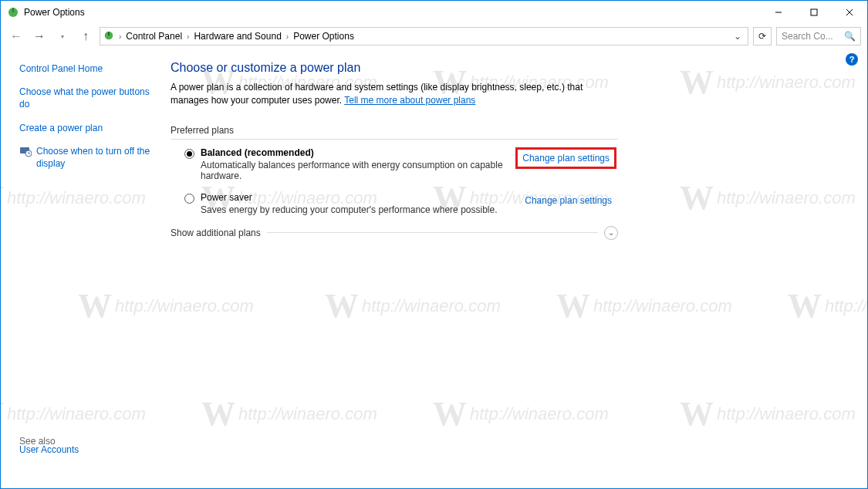 Image resolution: width=868 pixels, height=489 pixels. I want to click on sidebar-link-create-plan: Create a power plan, so click(87, 128).